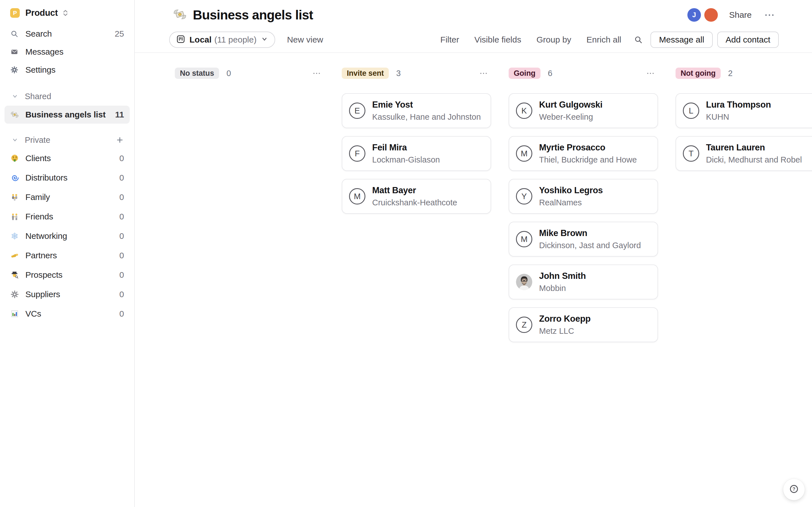 This screenshot has height=507, width=812. What do you see at coordinates (583, 111) in the screenshot?
I see `contact-card: KKurt GulgowskiWeber-Keeling` at bounding box center [583, 111].